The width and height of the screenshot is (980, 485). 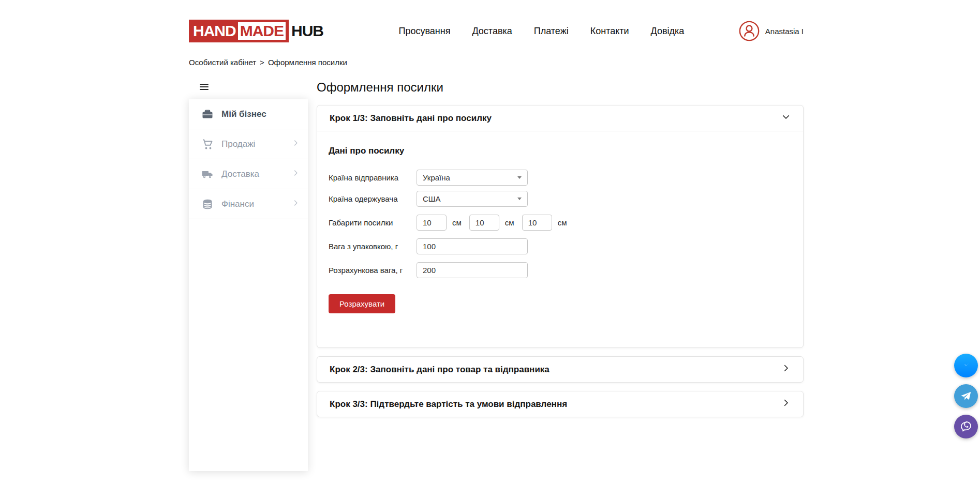 I want to click on calculate-button: Розрахувати, so click(x=362, y=304).